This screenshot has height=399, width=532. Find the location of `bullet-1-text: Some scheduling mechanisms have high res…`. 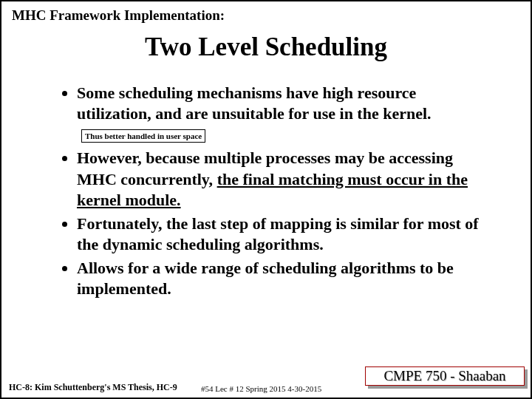

bullet-1-text: Some scheduling mechanisms have high res… is located at coordinates (254, 103).